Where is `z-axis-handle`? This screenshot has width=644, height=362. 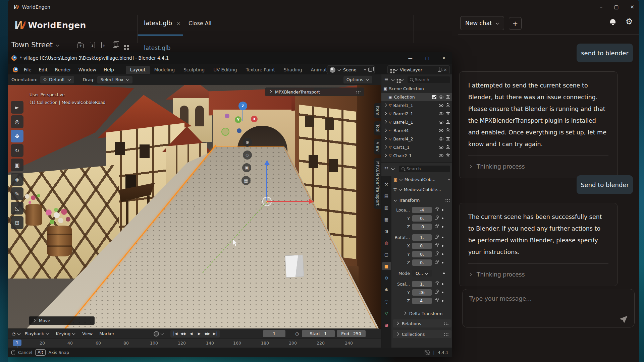 z-axis-handle is located at coordinates (267, 183).